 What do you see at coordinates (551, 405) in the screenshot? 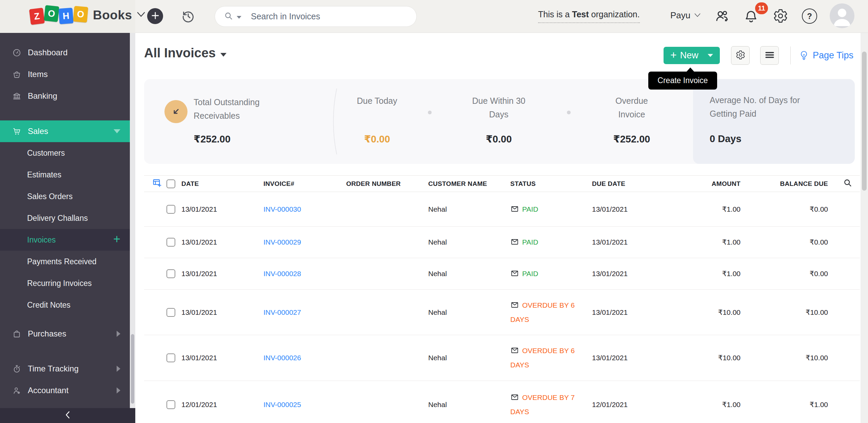
I see `cell-status: OVERDUE BY 7 DAYS` at bounding box center [551, 405].